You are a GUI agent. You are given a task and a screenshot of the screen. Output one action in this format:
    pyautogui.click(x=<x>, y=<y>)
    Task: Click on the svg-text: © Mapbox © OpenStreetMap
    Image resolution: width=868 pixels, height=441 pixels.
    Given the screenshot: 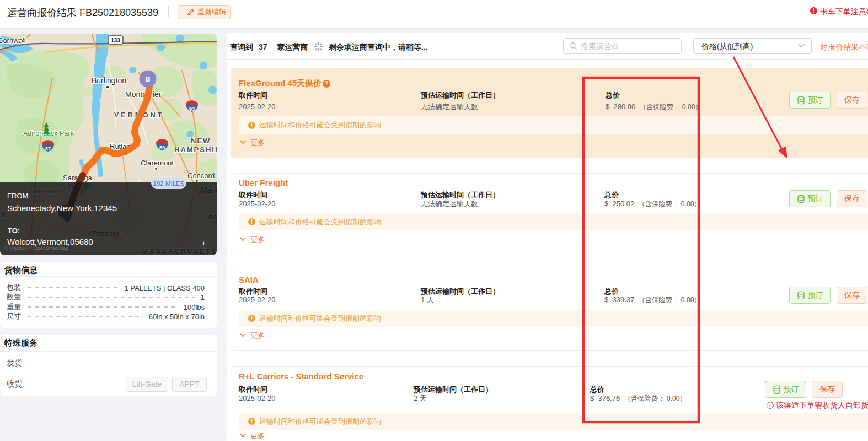 What is the action you would take?
    pyautogui.click(x=36, y=248)
    